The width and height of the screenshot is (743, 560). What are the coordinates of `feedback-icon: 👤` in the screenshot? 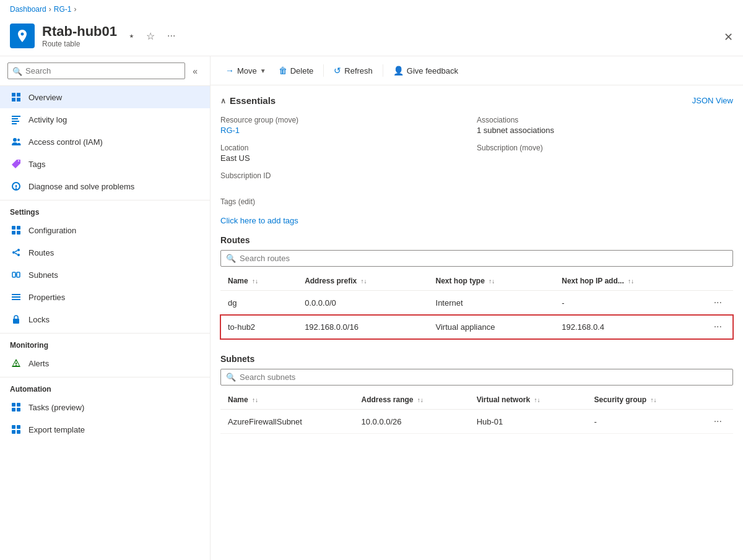 It's located at (399, 71).